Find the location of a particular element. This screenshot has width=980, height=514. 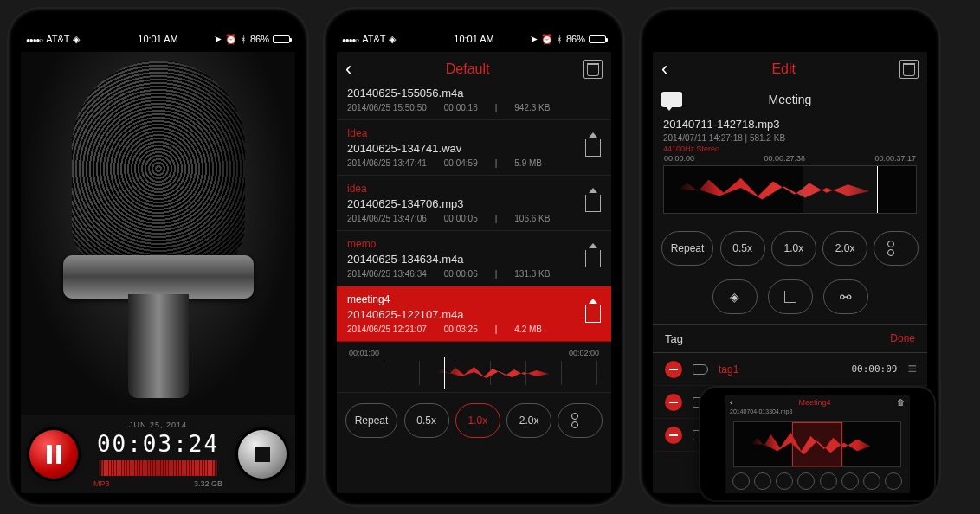

wifi-icon: ◈ is located at coordinates (392, 40).